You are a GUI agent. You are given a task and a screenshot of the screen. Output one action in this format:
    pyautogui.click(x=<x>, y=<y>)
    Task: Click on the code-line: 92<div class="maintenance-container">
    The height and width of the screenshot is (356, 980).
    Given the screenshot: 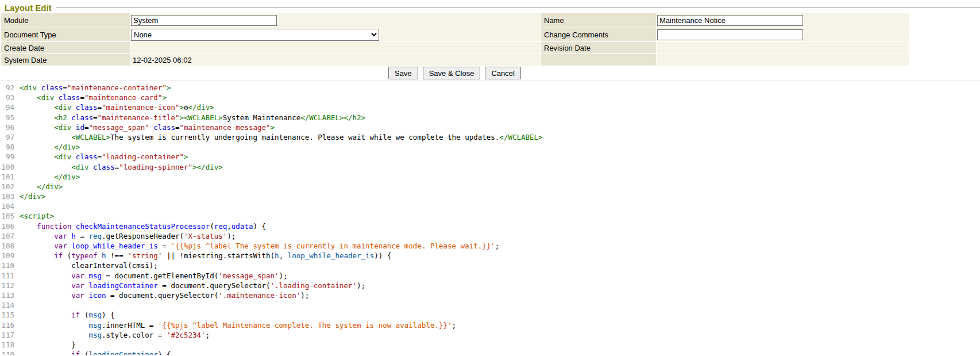 What is the action you would take?
    pyautogui.click(x=490, y=87)
    